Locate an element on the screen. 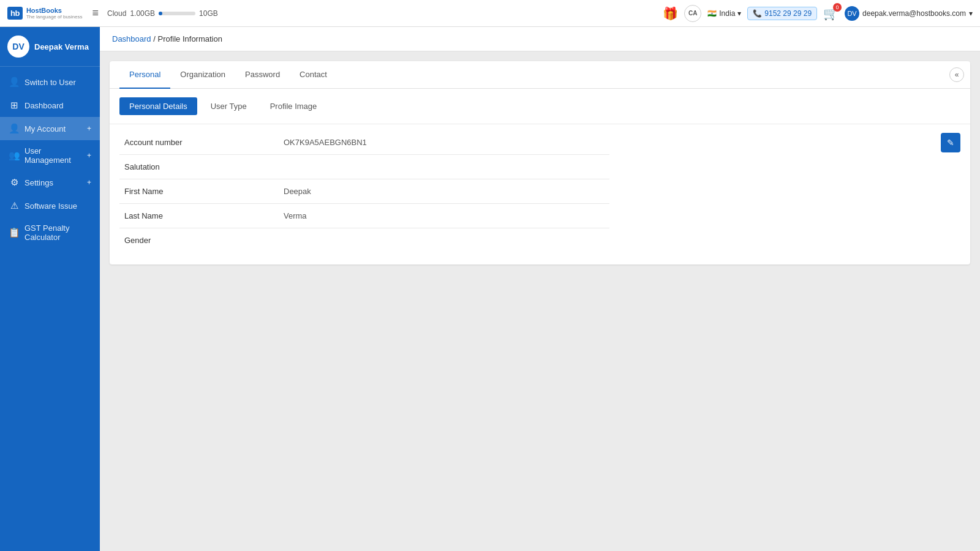 This screenshot has width=980, height=551. sidebar-label-dashboard: Dashboard is located at coordinates (44, 105).